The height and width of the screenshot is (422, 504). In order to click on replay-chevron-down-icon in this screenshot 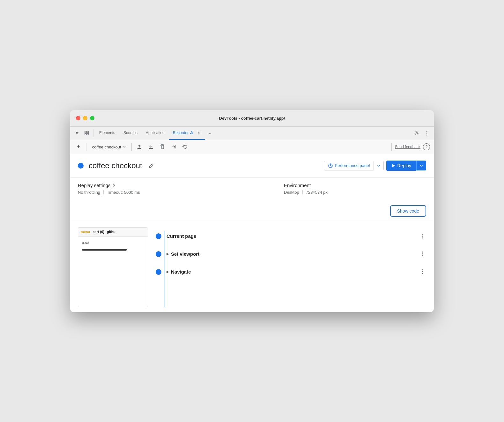, I will do `click(421, 166)`.